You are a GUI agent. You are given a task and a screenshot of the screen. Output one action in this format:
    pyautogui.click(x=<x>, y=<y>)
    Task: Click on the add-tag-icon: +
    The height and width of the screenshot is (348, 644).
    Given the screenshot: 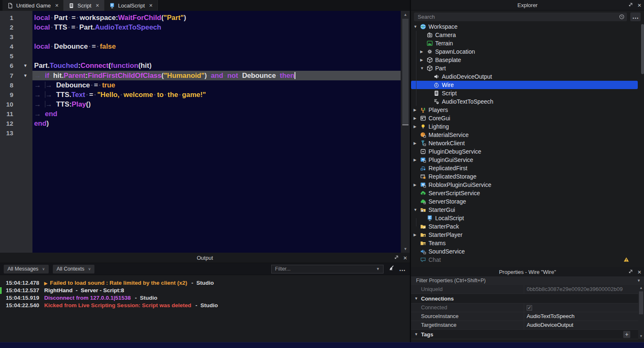 What is the action you would take?
    pyautogui.click(x=627, y=335)
    